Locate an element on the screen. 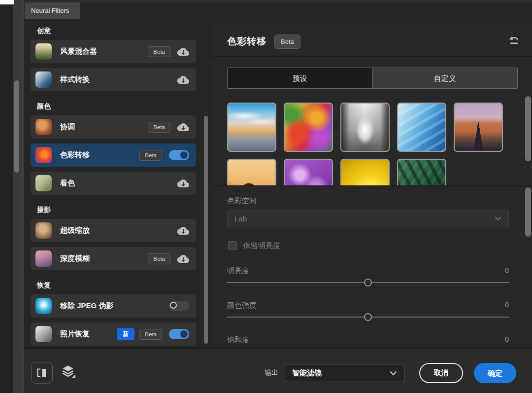 This screenshot has height=393, width=532. split-view-icon is located at coordinates (42, 373).